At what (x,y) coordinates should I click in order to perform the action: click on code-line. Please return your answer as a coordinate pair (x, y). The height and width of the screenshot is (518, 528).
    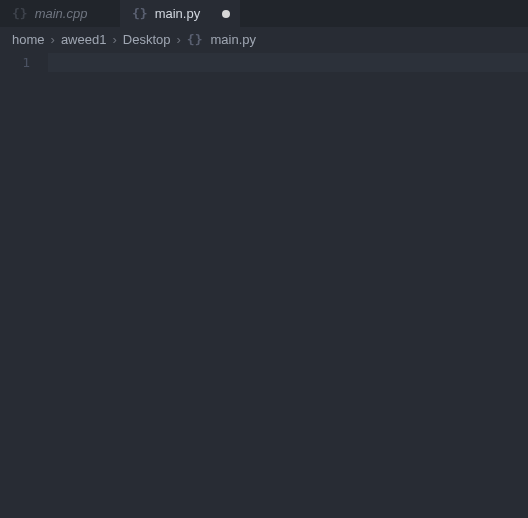
    Looking at the image, I should click on (288, 62).